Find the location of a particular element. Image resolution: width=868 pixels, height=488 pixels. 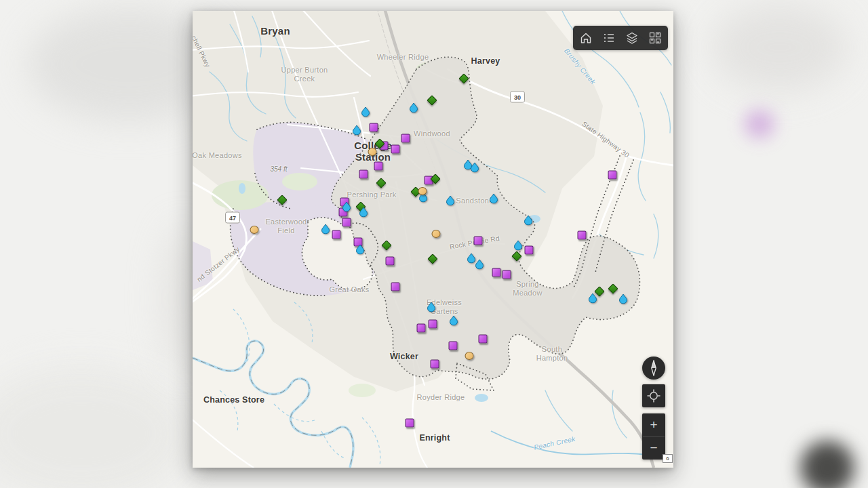

zoom-level-badge: 6 is located at coordinates (667, 458).